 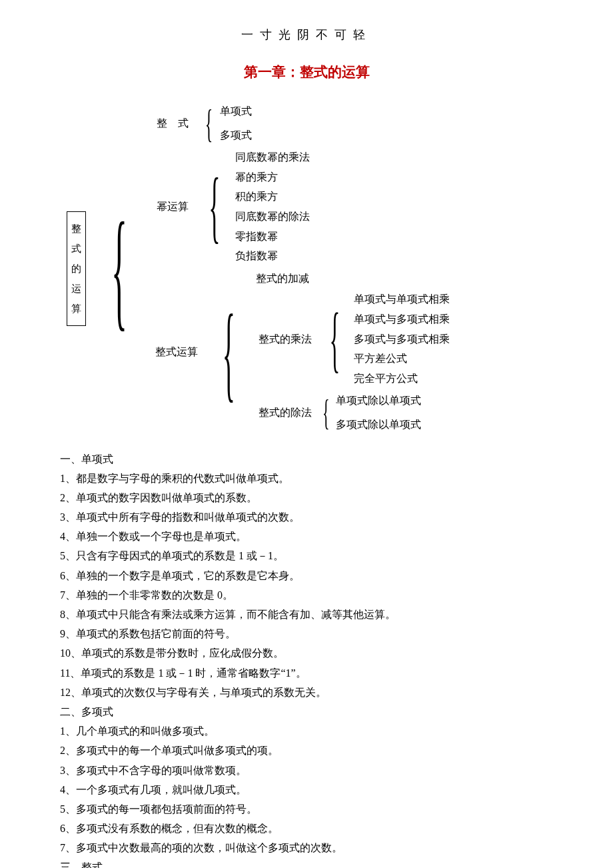 I want to click on root-char: 的, so click(x=76, y=269).